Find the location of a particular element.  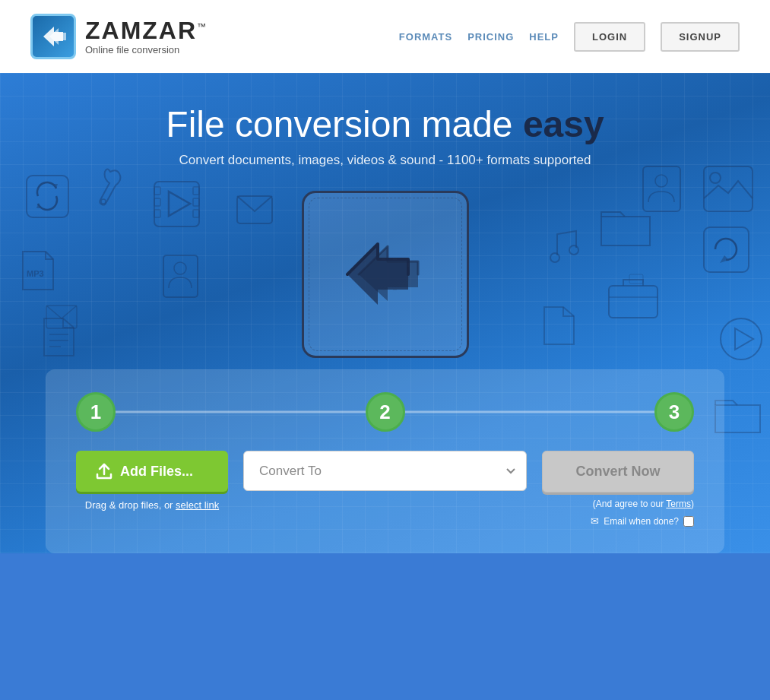

step-3-circle: 3 is located at coordinates (674, 412).